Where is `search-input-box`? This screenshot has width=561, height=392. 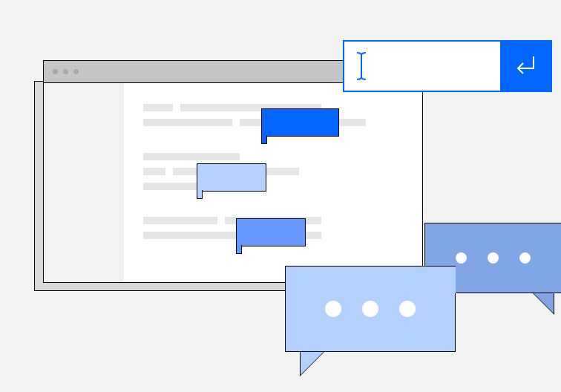 search-input-box is located at coordinates (447, 66).